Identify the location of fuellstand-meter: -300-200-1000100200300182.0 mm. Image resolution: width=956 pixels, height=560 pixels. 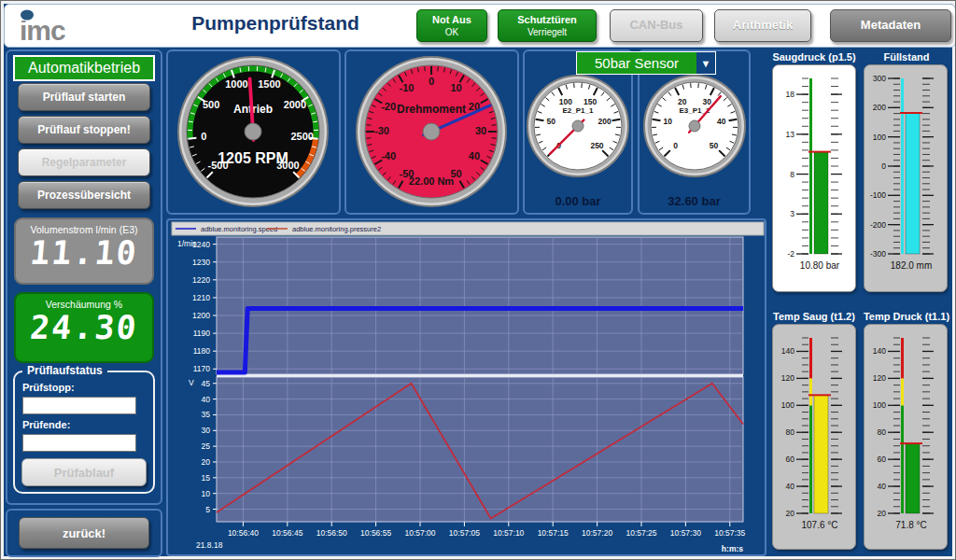
(906, 178).